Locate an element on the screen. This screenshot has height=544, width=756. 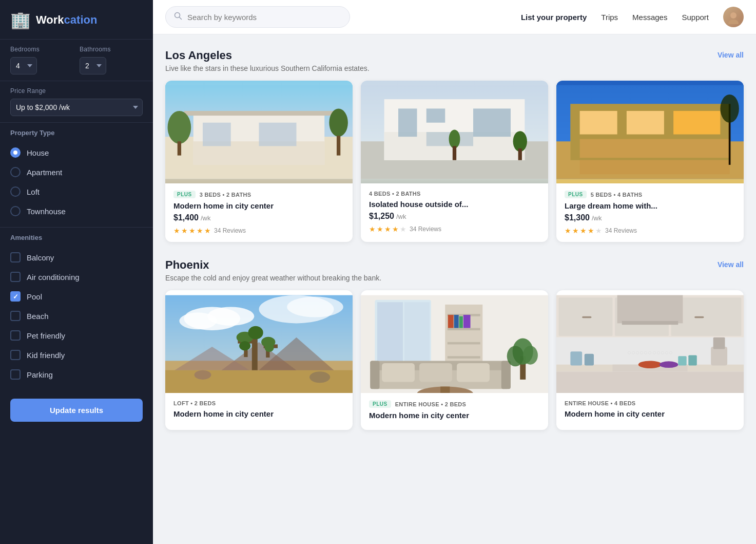
amenity-kid-friendly: Kid friendly is located at coordinates (76, 355).